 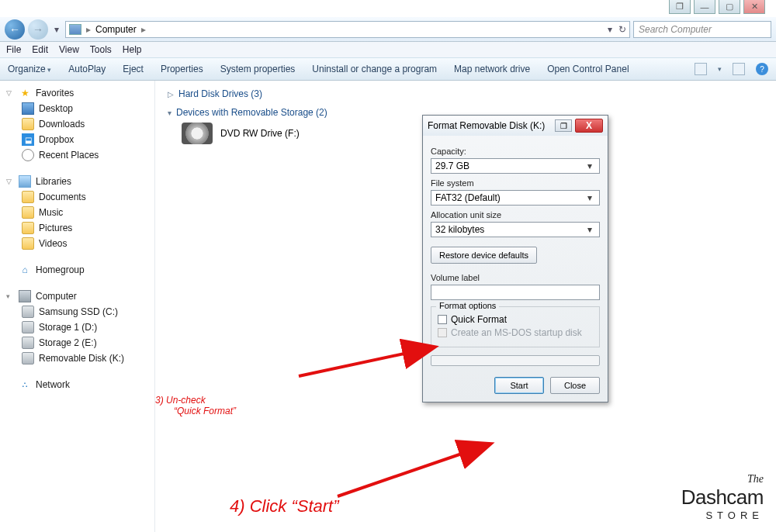 I want to click on sidebar-homegroup: ⌂Homegroup, so click(x=81, y=270).